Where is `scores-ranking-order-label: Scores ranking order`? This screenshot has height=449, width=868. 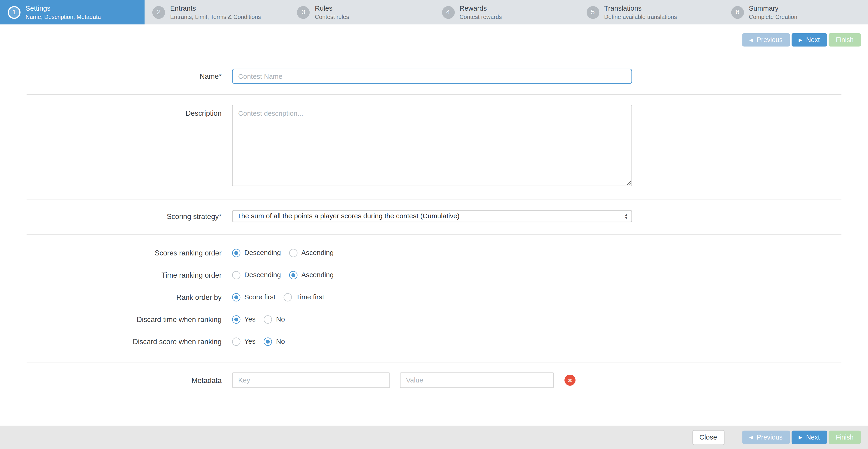
scores-ranking-order-label: Scores ranking order is located at coordinates (111, 253).